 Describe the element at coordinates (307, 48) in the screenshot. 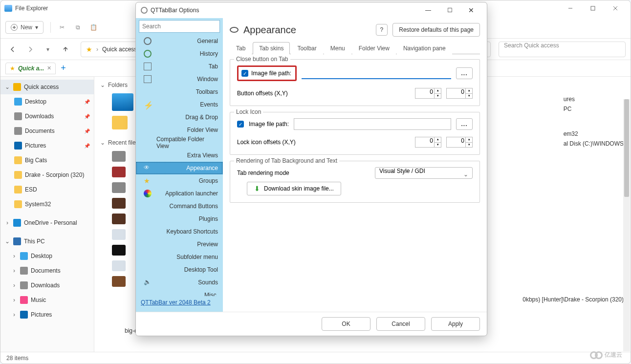

I see `tab-toolbar: Toolbar` at that location.